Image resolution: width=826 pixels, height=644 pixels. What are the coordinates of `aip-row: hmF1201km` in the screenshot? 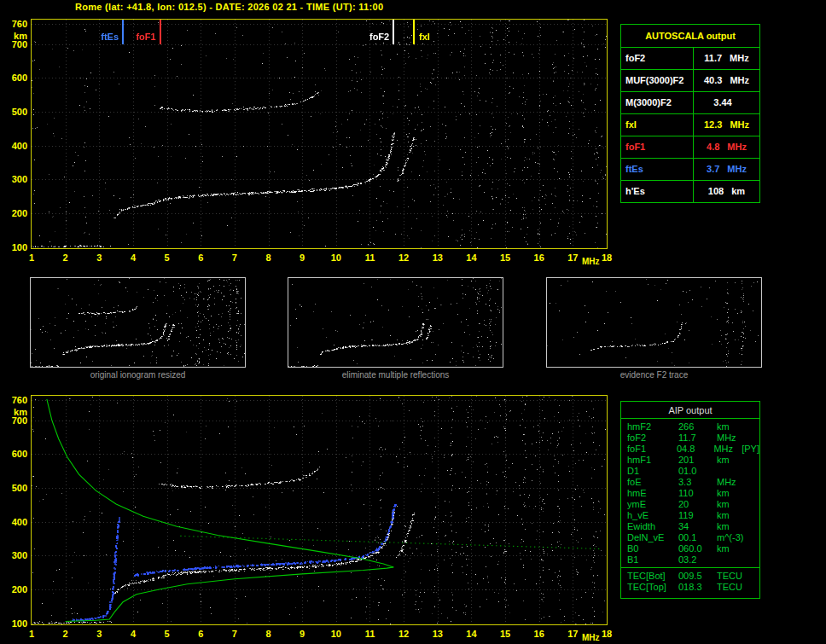 It's located at (693, 461).